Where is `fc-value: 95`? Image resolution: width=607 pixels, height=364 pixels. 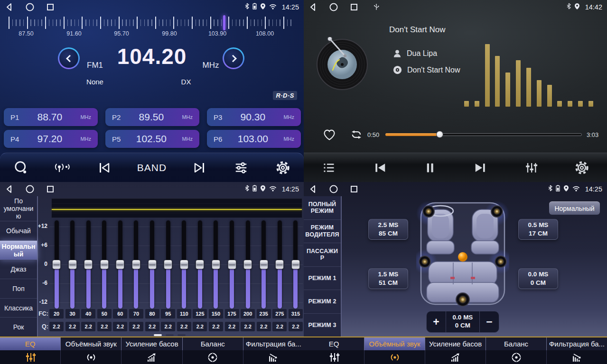 fc-value: 95 is located at coordinates (168, 314).